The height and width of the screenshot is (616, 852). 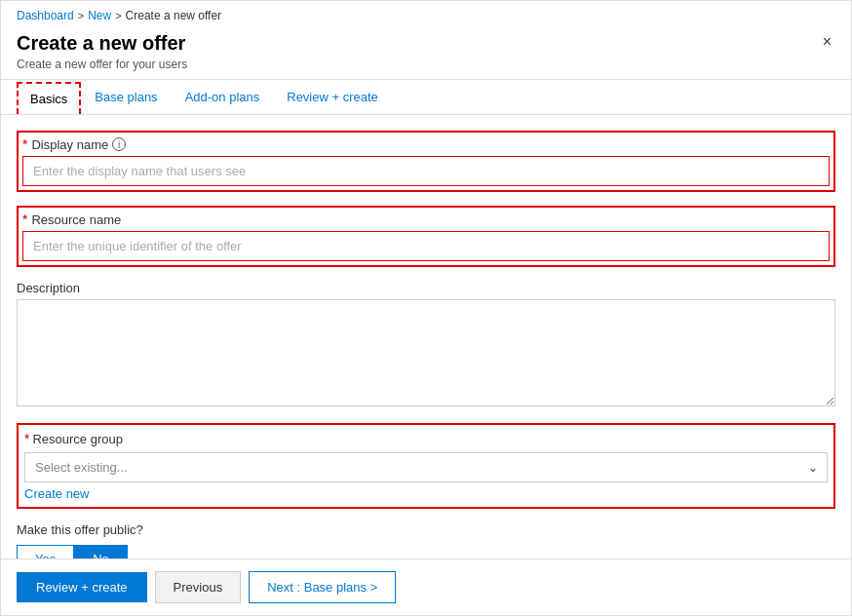 What do you see at coordinates (101, 51) in the screenshot?
I see `header-title: Create a new offer Create a new offer fo…` at bounding box center [101, 51].